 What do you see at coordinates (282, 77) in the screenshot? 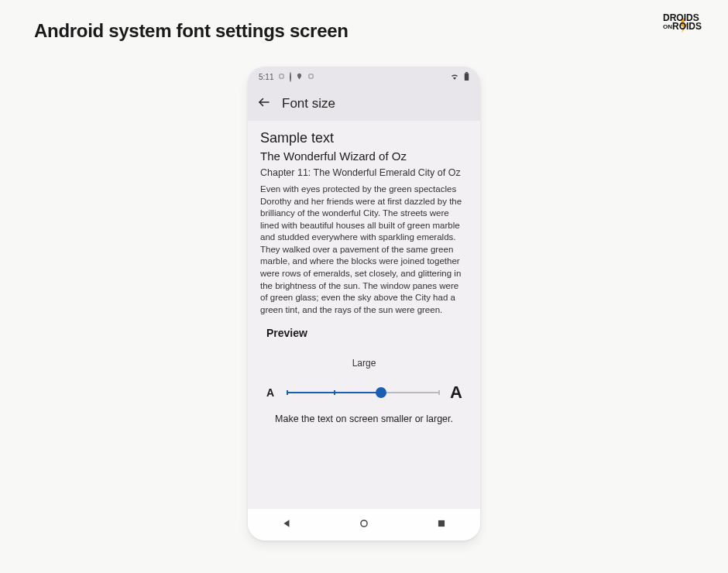
I see `alarm-icon` at bounding box center [282, 77].